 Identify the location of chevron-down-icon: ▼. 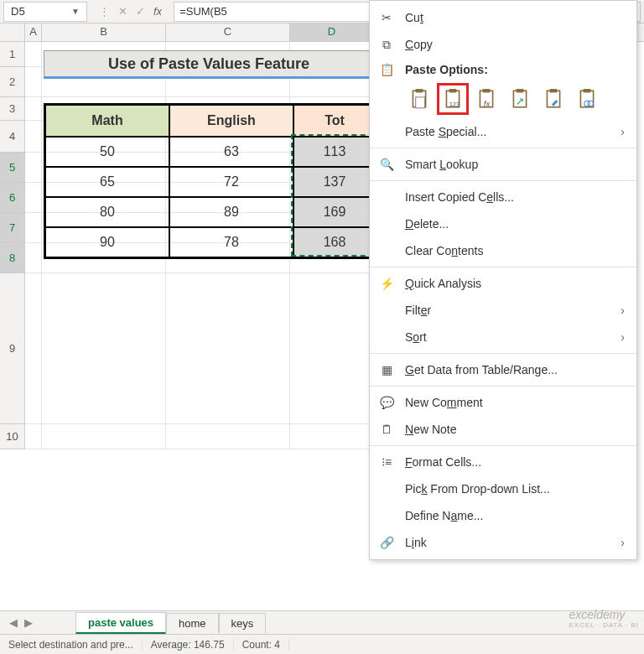
(75, 12).